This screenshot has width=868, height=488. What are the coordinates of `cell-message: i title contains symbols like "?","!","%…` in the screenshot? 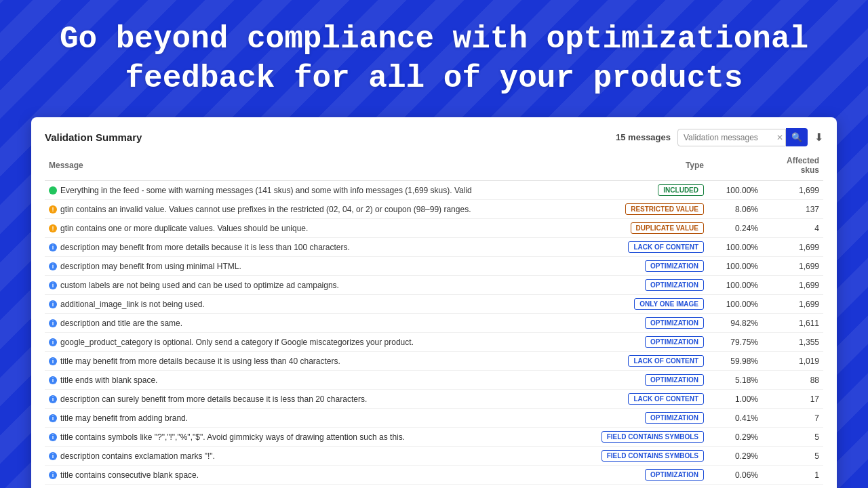 It's located at (321, 437).